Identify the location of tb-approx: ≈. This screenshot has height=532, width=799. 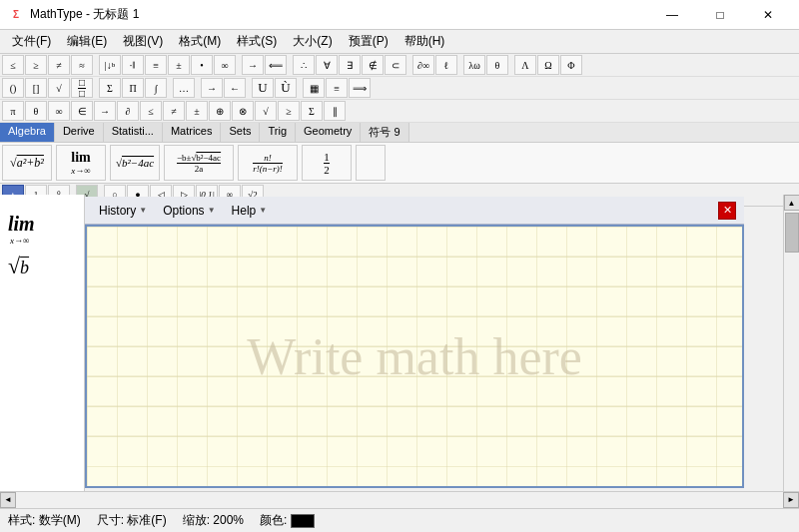
(82, 65).